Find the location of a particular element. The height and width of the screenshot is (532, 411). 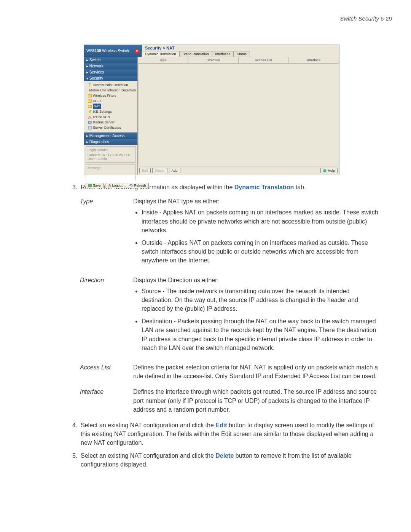

tab-interfaces: Interfaces is located at coordinates (223, 54).